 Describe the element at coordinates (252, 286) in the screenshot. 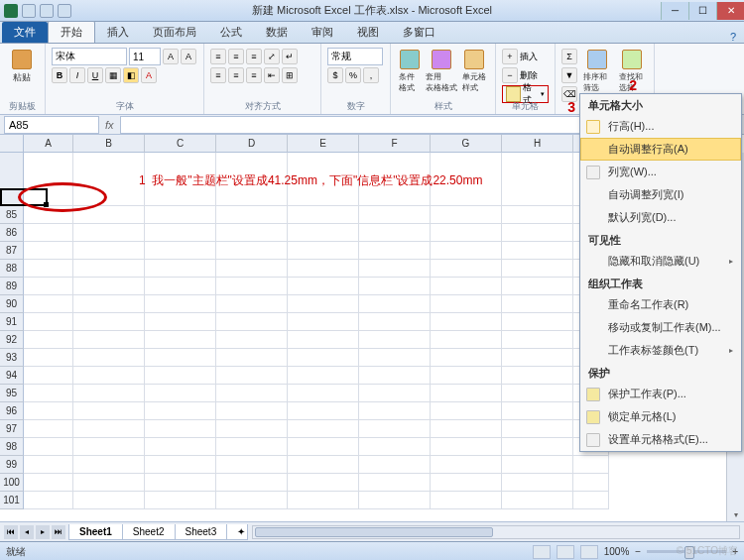

I see `cell-D89` at that location.